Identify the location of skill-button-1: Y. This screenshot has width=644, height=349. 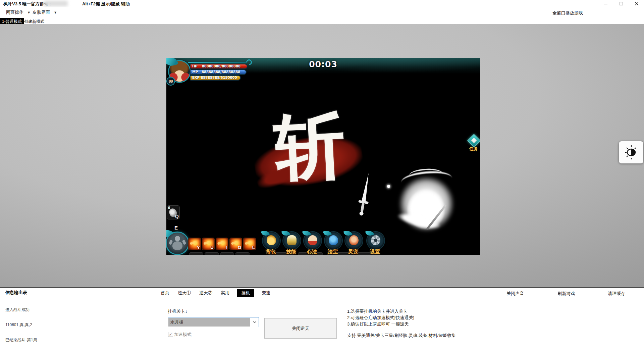
(195, 244).